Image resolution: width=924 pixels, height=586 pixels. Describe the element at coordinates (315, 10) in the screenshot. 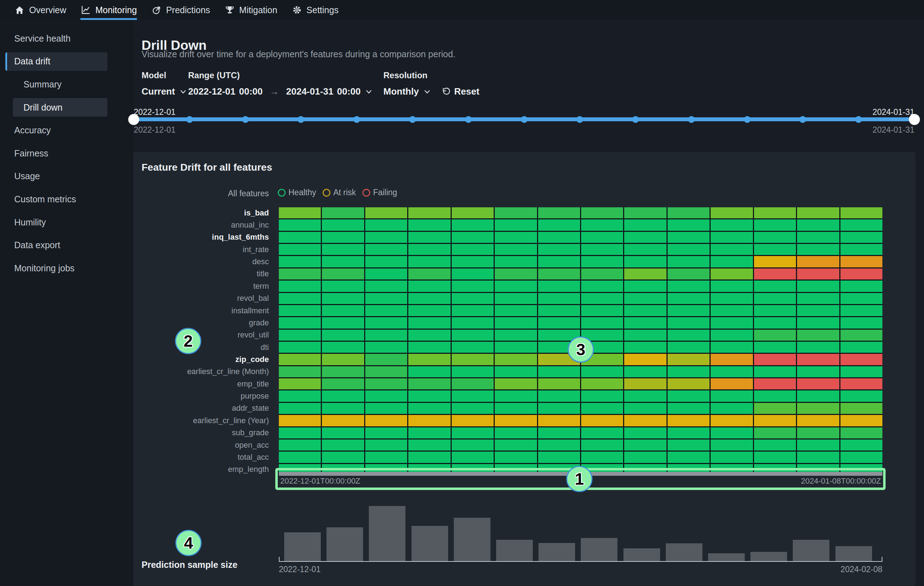

I see `nav-item-settings: Settings` at that location.